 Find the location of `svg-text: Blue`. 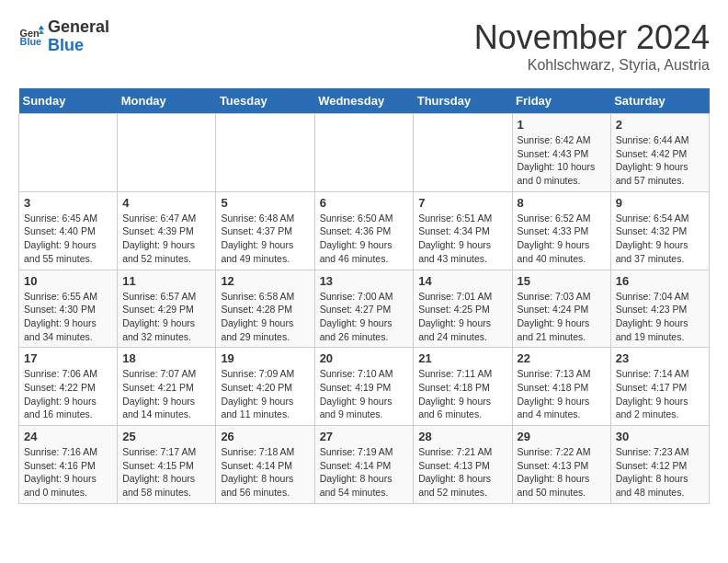

svg-text: Blue is located at coordinates (31, 41).